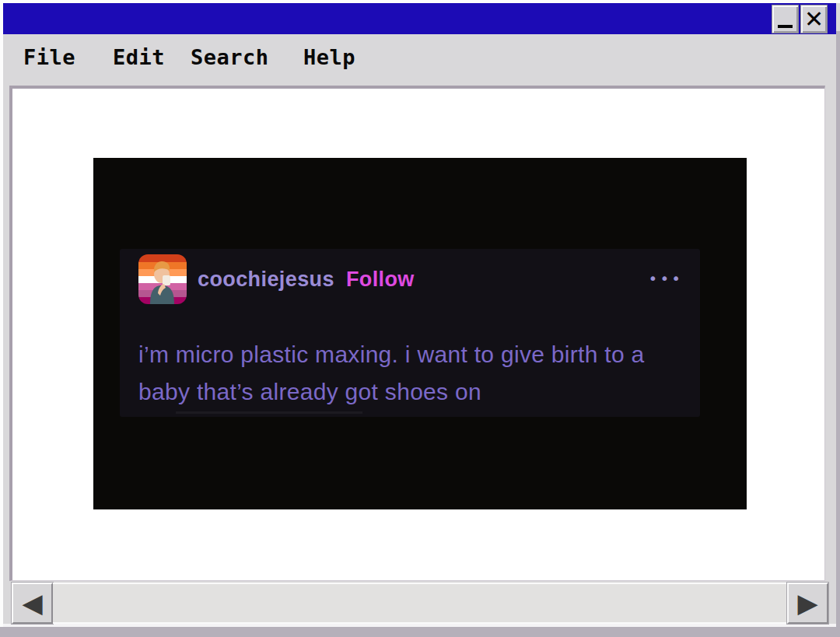 This screenshot has width=840, height=637. I want to click on bobby-hill-lesbian-flag-avatar-icon, so click(163, 279).